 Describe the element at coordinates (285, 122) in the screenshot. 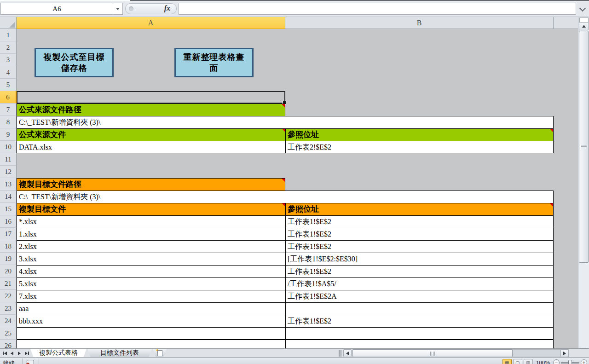

I see `cell-A8-merged: C:\_TEST\新增資料夾 (3)\` at that location.